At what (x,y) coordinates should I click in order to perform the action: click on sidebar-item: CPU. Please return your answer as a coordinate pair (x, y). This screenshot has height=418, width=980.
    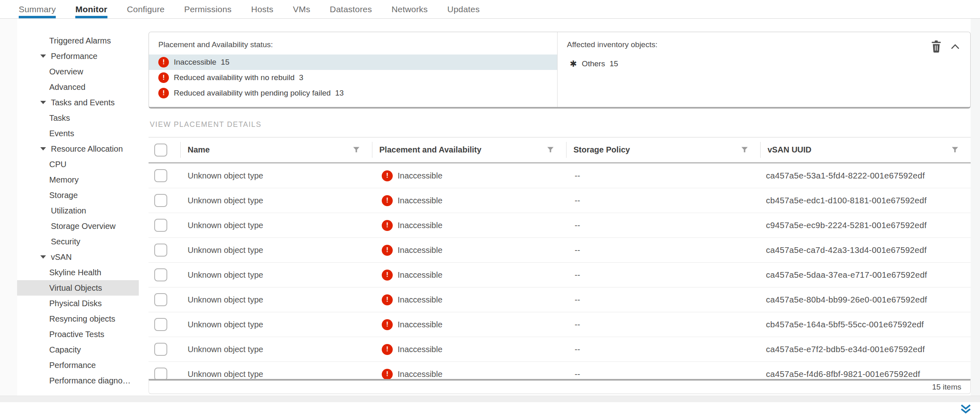
    Looking at the image, I should click on (78, 164).